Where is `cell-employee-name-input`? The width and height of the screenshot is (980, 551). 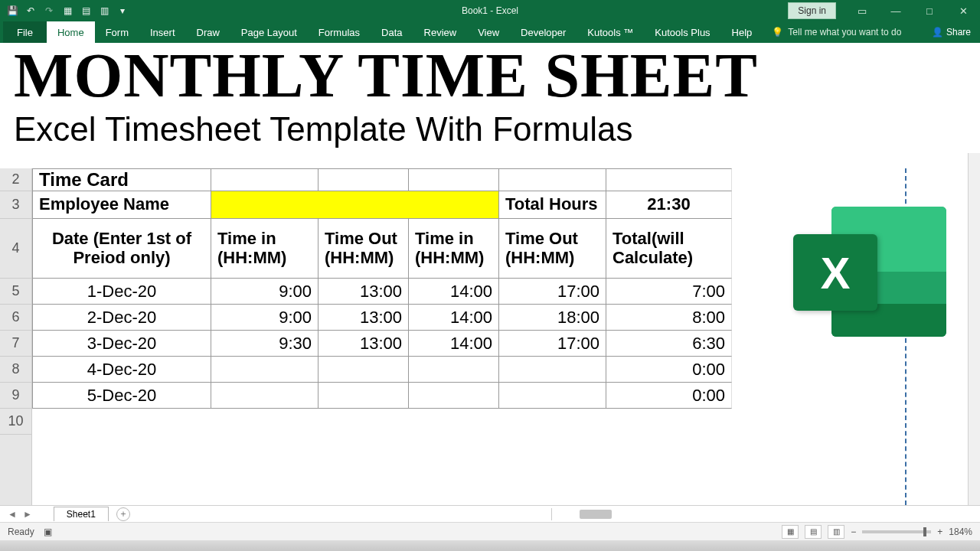
cell-employee-name-input is located at coordinates (355, 205).